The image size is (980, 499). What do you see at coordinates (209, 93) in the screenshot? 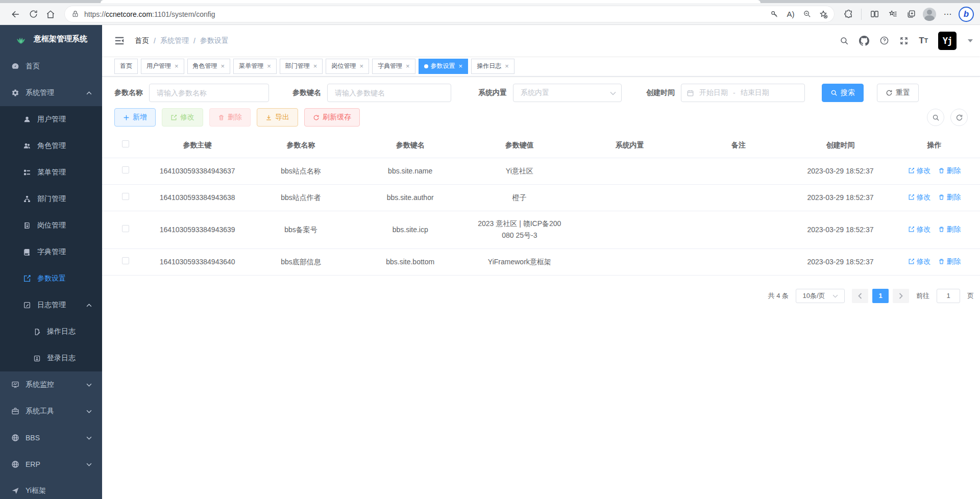
I see `filter-name-input` at bounding box center [209, 93].